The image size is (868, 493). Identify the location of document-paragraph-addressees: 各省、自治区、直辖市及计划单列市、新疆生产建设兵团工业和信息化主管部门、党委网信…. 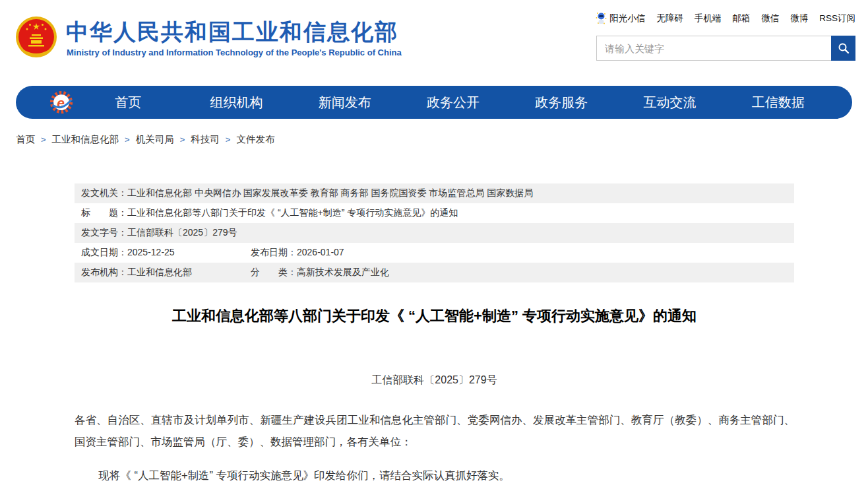
(435, 431).